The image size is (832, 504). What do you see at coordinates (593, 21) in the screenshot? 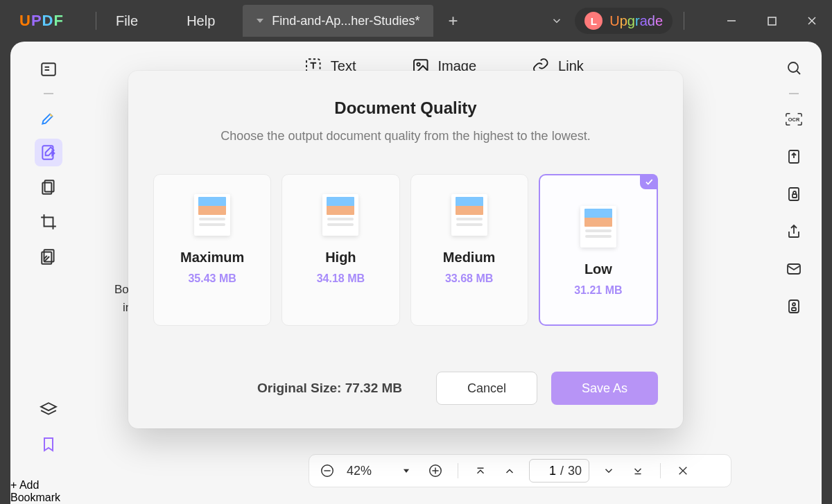
I see `avatar: L` at bounding box center [593, 21].